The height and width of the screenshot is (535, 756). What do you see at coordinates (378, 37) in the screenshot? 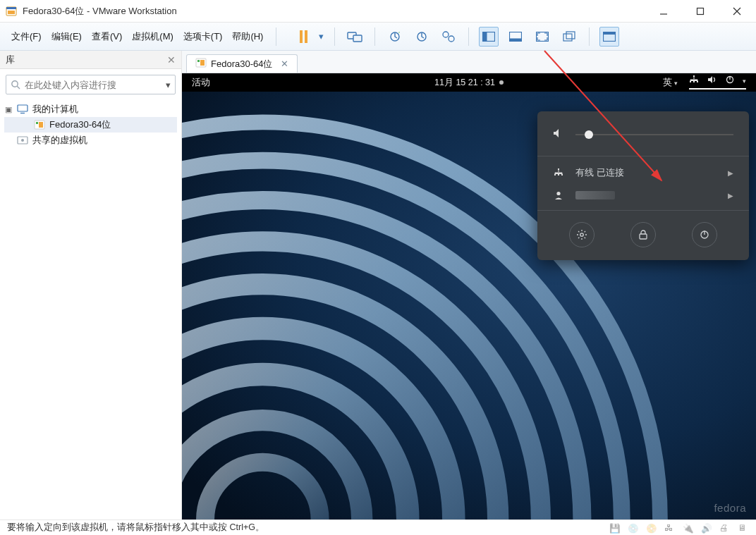
I see `menubar: 文件(F) 编辑(E) 查看(V) 虚拟机(M) 选项卡(T) 帮助(H) ▾` at bounding box center [378, 37].